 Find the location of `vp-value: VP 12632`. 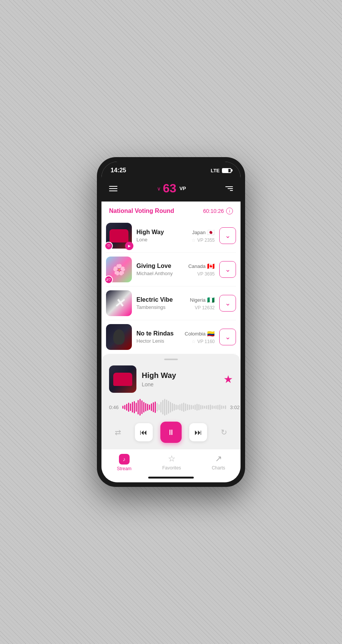

vp-value: VP 12632 is located at coordinates (205, 308).